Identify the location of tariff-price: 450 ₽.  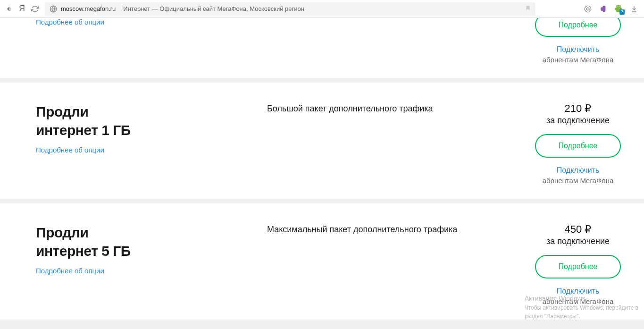
(578, 229).